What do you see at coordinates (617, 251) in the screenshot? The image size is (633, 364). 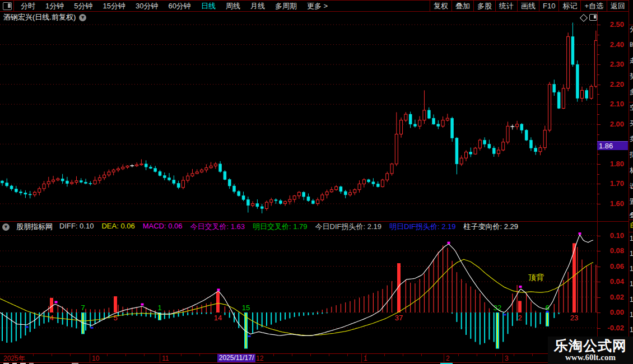 I see `indicator-axis-label: 0.08` at bounding box center [617, 251].